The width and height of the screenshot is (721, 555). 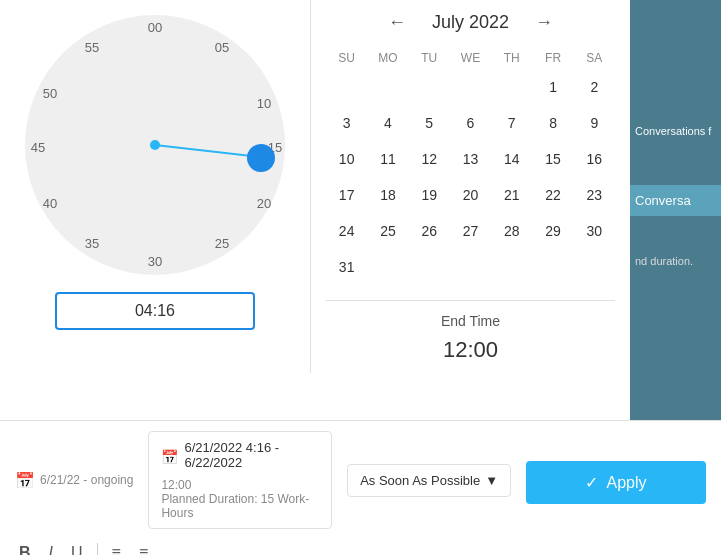 I want to click on calendar-day: 1, so click(x=552, y=87).